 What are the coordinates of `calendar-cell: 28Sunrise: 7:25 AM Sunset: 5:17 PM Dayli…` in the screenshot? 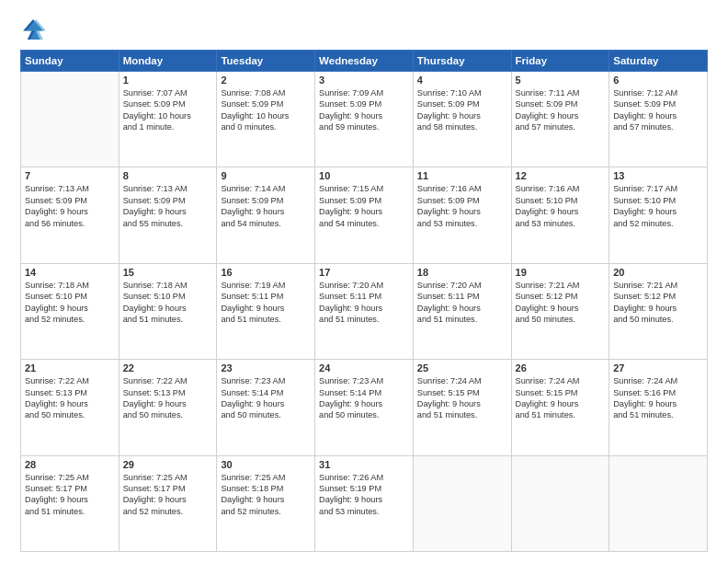 It's located at (70, 503).